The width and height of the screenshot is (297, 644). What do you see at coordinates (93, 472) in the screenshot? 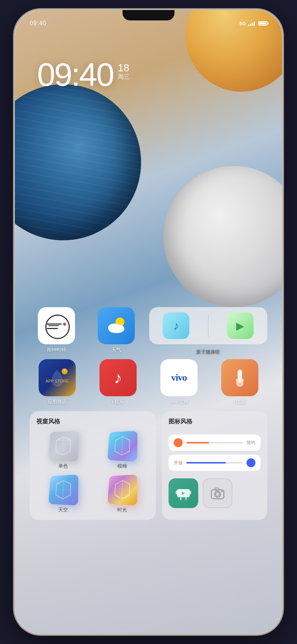
I see `style-grid: 单色 模糊` at bounding box center [93, 472].